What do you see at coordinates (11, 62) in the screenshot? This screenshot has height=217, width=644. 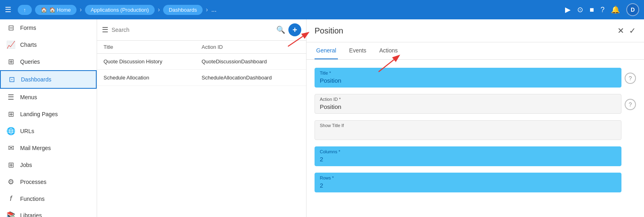 I see `queries-icon: ⊞` at bounding box center [11, 62].